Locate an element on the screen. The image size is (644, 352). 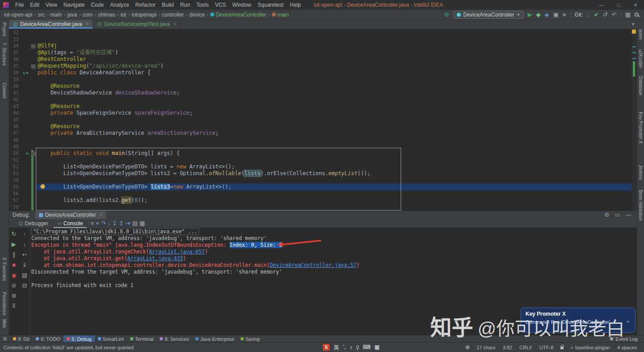
tool-window-button: SonarLint is located at coordinates (111, 339).